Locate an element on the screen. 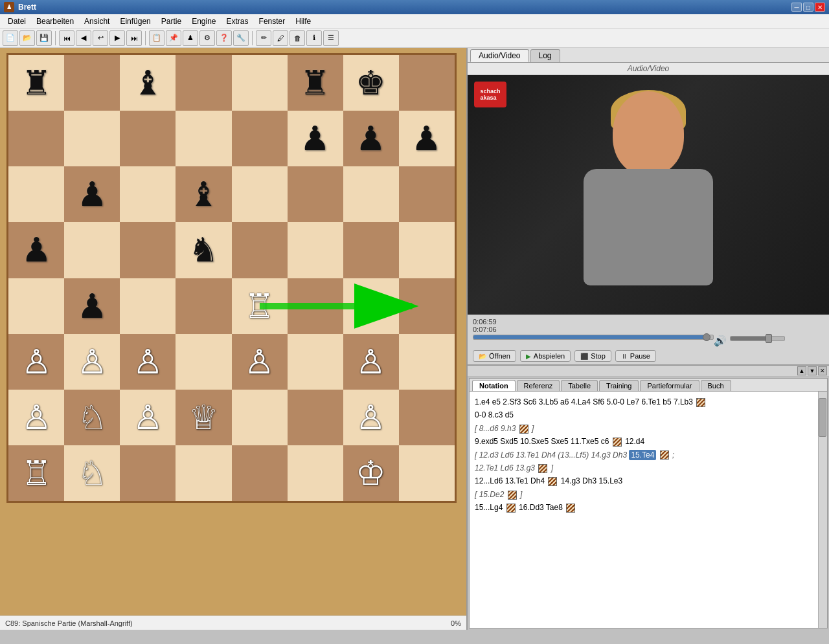  menu-einfuegen: Einfügen is located at coordinates (135, 21).